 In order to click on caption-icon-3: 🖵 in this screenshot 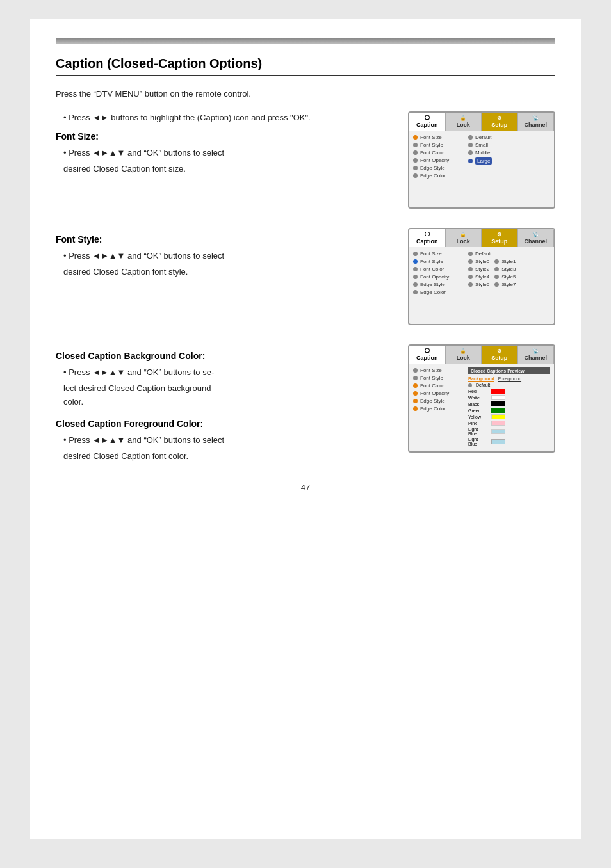, I will do `click(427, 351)`.